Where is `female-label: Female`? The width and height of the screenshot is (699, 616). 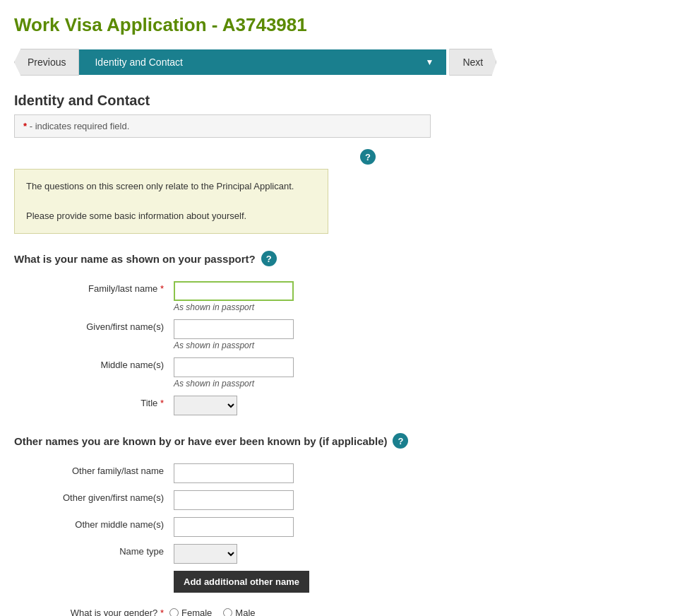 female-label: Female is located at coordinates (196, 612).